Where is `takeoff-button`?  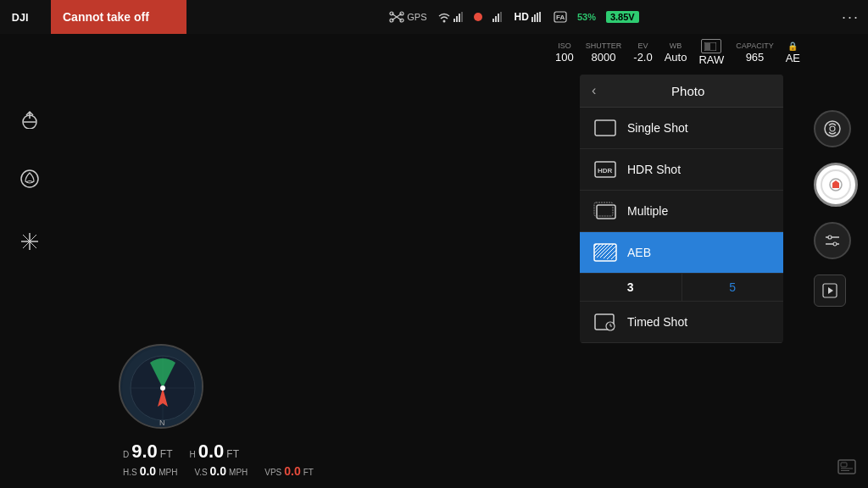
takeoff-button is located at coordinates (30, 116).